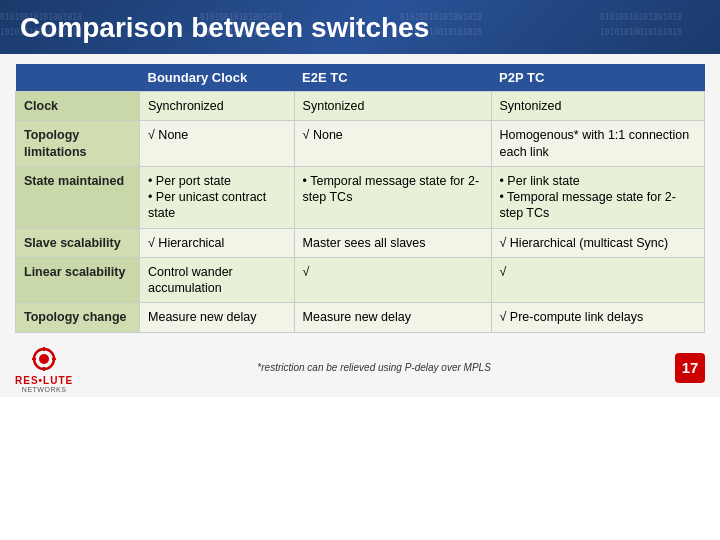 The width and height of the screenshot is (720, 540). Describe the element at coordinates (78, 242) in the screenshot. I see `row-label-cell: Slave scalability` at that location.